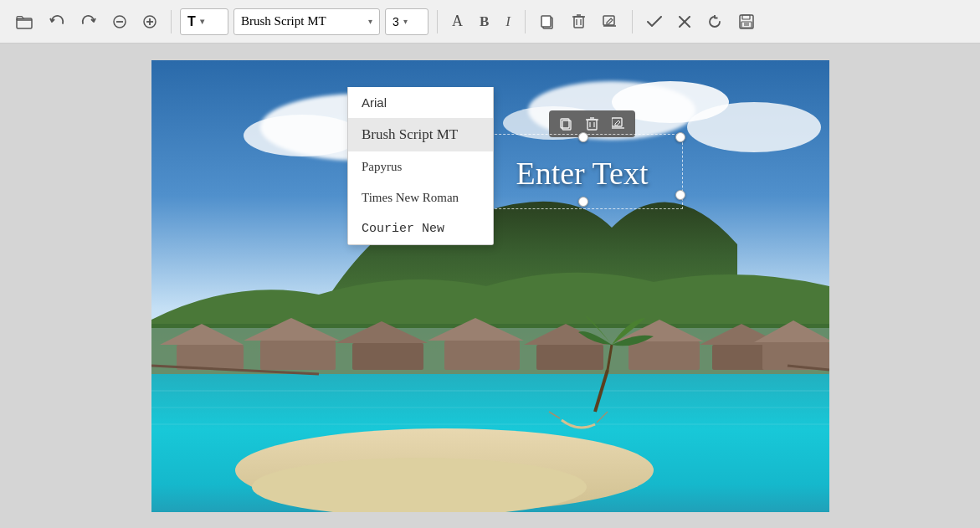 This screenshot has height=528, width=980. Describe the element at coordinates (547, 22) in the screenshot. I see `copy-button` at that location.